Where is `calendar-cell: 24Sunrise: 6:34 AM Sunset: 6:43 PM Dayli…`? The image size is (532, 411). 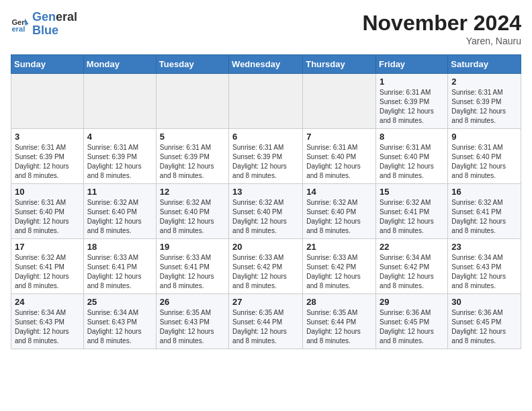 calendar-cell: 24Sunrise: 6:34 AM Sunset: 6:43 PM Dayli… is located at coordinates (48, 322).